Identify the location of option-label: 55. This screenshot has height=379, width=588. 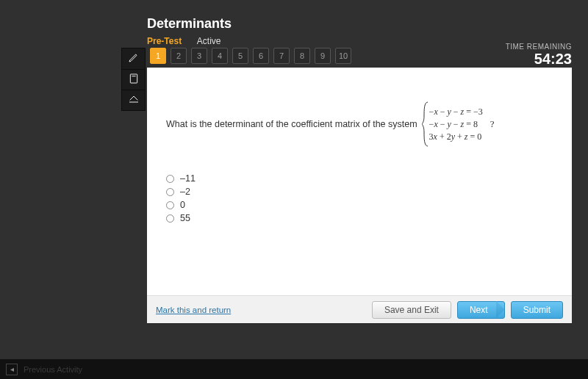
(185, 218).